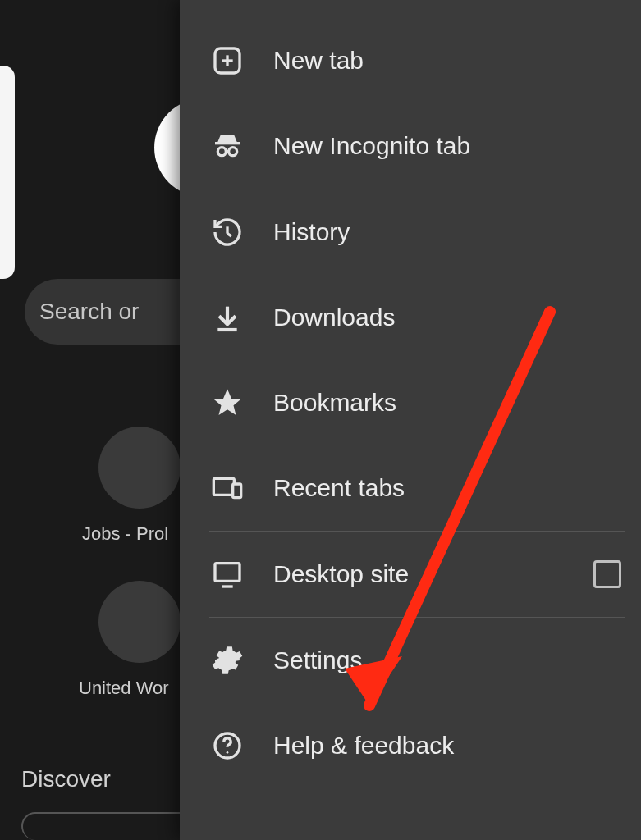  I want to click on help-icon, so click(227, 746).